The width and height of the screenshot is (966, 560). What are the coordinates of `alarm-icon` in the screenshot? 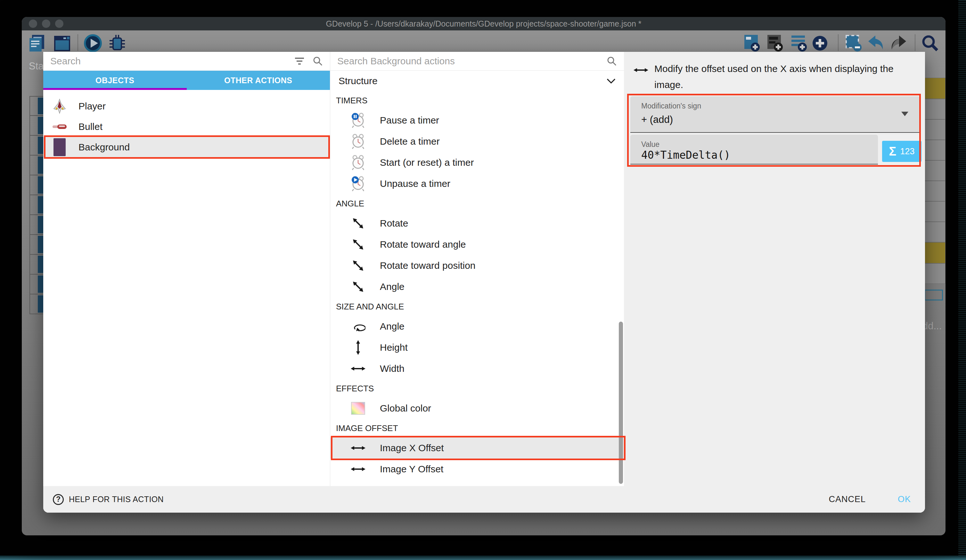 It's located at (358, 141).